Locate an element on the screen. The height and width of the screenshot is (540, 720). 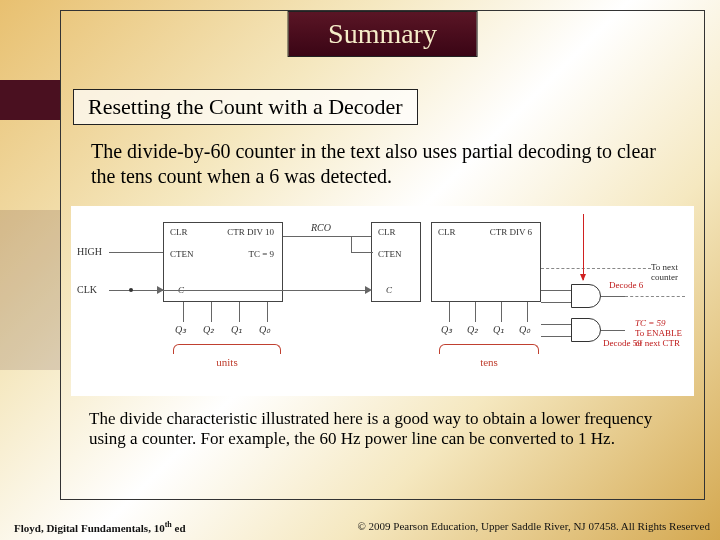
footer-right: © 2009 Pearson Education, Upper Saddle R… is located at coordinates (534, 527).